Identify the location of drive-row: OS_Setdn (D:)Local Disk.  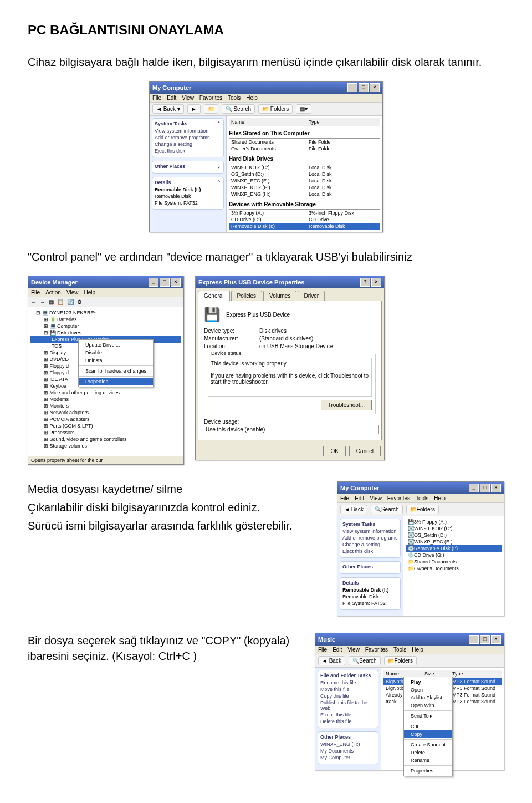
(305, 174).